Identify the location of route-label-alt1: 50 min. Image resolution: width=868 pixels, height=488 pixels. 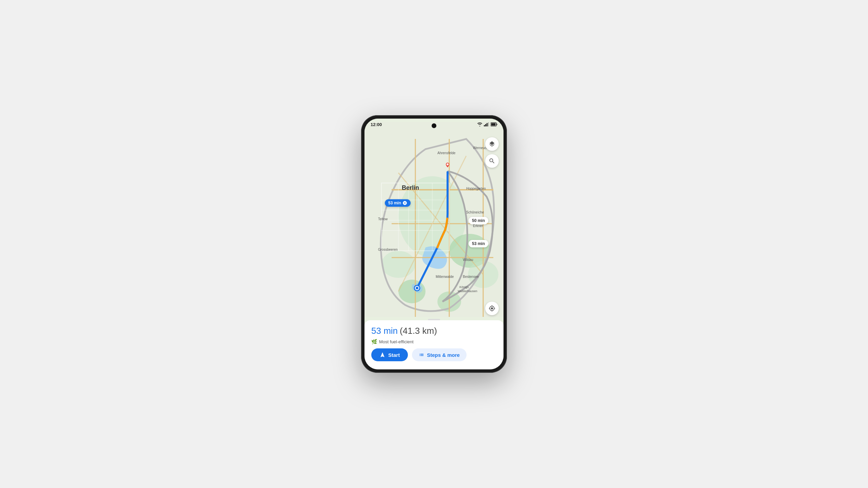
(478, 221).